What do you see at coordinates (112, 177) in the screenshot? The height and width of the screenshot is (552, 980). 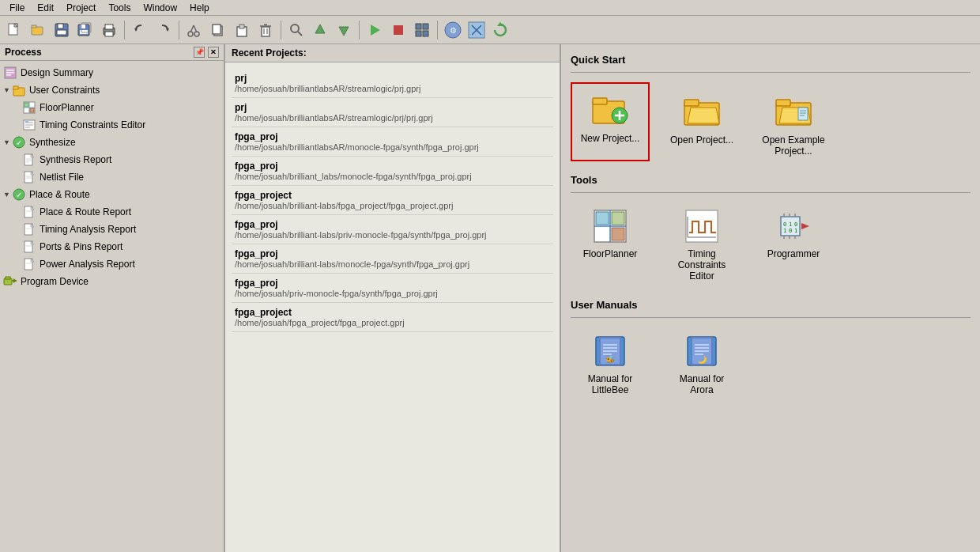 I see `tree-item-netlist-file: Netlist File` at bounding box center [112, 177].